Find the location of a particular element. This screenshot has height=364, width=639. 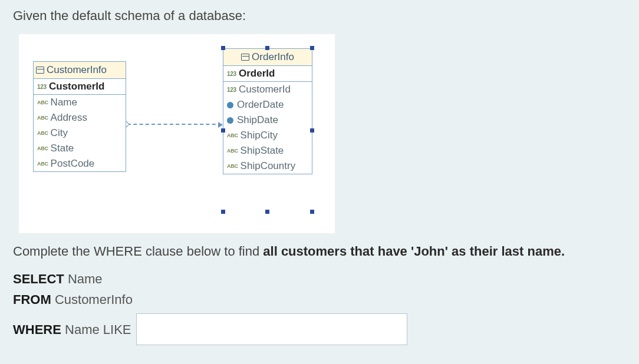

sql-where-line: WHERE Name LIKE is located at coordinates (320, 329).